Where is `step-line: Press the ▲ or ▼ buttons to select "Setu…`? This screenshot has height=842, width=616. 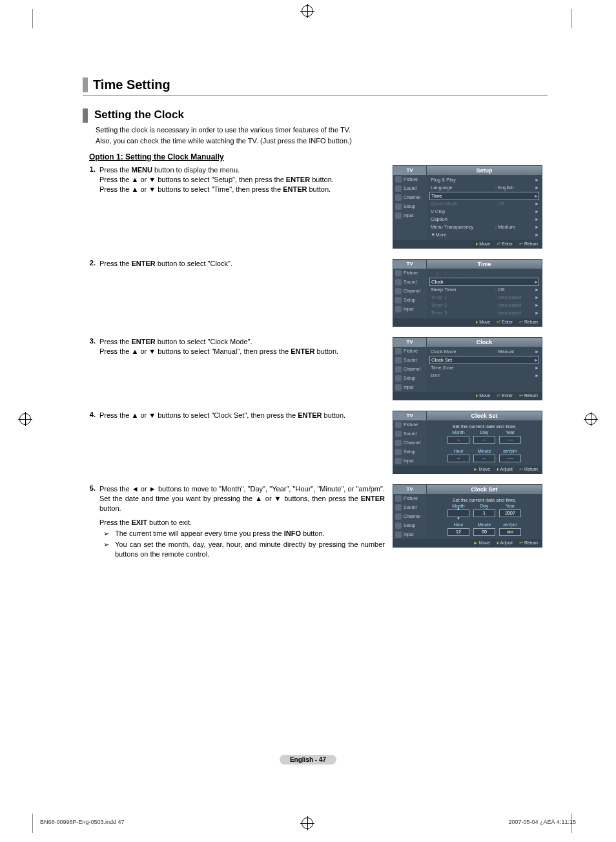 step-line: Press the ▲ or ▼ buttons to select "Setu… is located at coordinates (217, 180).